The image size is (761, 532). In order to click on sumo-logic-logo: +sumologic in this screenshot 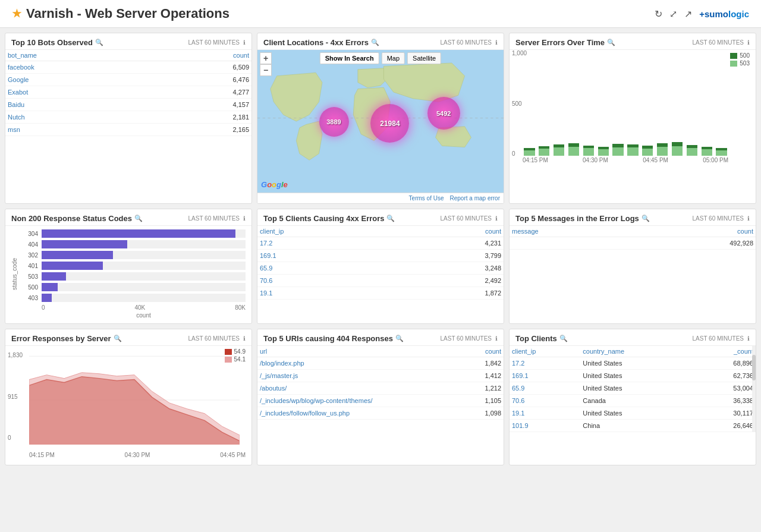, I will do `click(724, 14)`.